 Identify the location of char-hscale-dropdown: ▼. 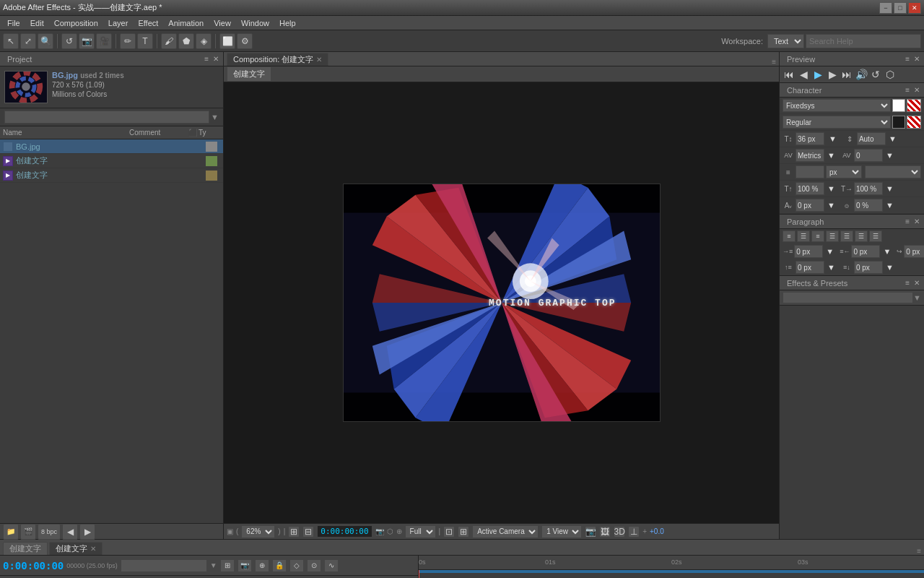
(889, 189).